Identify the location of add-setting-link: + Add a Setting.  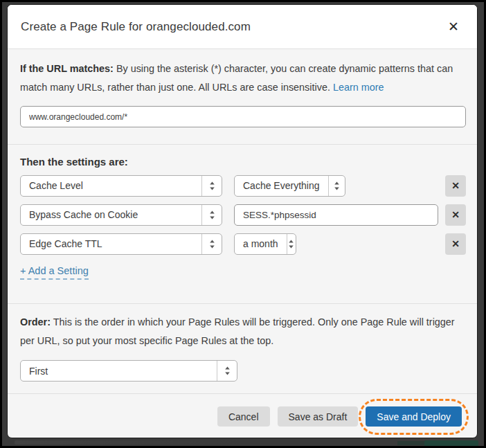
(54, 273).